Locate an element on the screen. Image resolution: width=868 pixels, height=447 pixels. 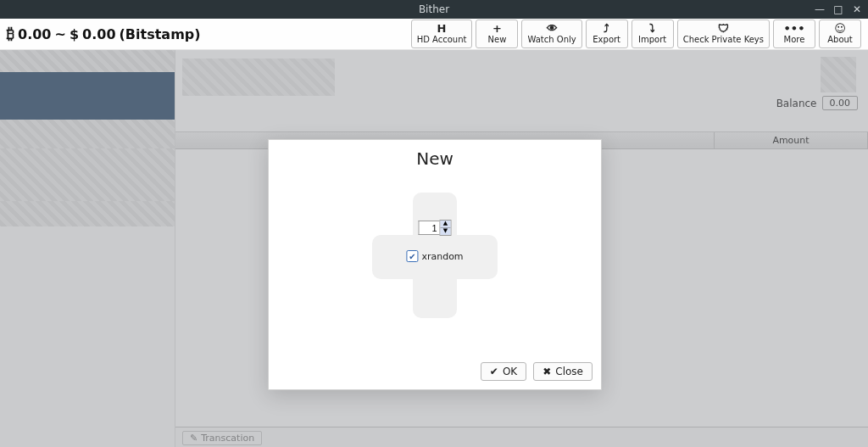
pencil-icon: ✎ is located at coordinates (193, 438).